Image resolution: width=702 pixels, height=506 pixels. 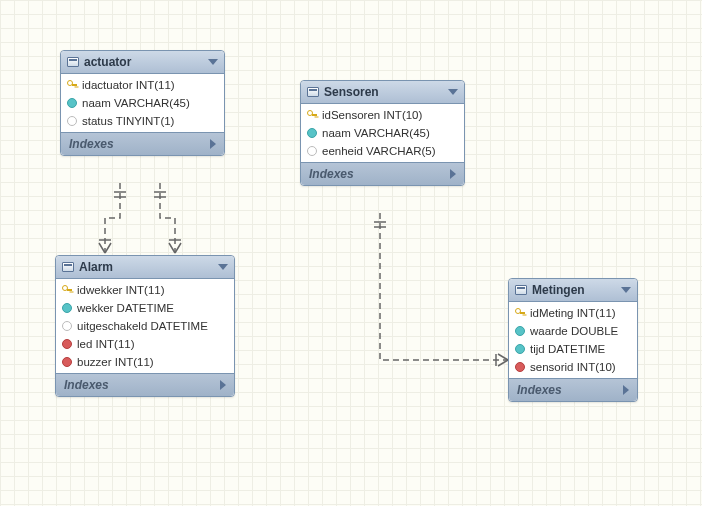 I want to click on column-label: waarde DOUBLE, so click(x=574, y=331).